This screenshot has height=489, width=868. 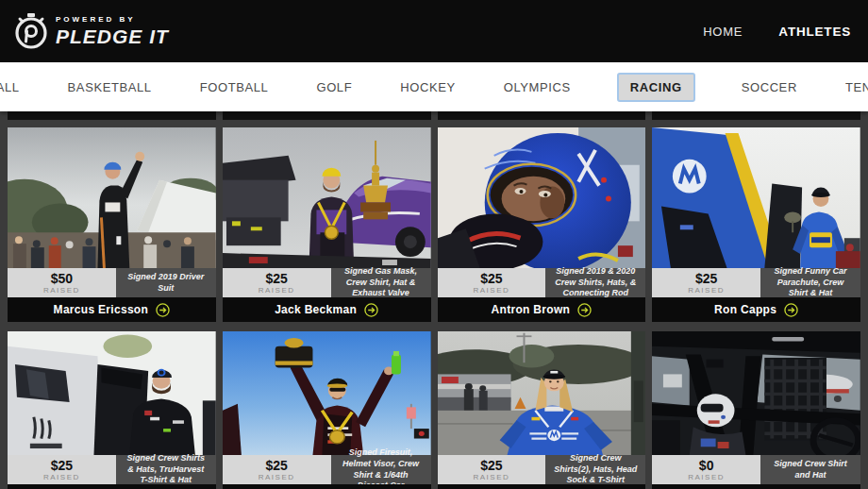 What do you see at coordinates (326, 410) in the screenshot?
I see `athlete-card: $25 RAISED Signed Firesuit, Helmet Visor…` at bounding box center [326, 410].